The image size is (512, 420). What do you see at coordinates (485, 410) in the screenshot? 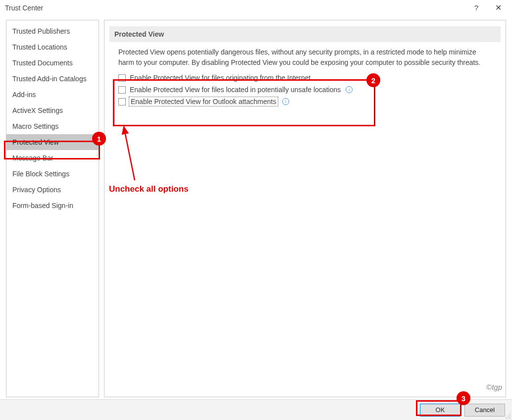
I see `cancel-button: Cancel` at bounding box center [485, 410].